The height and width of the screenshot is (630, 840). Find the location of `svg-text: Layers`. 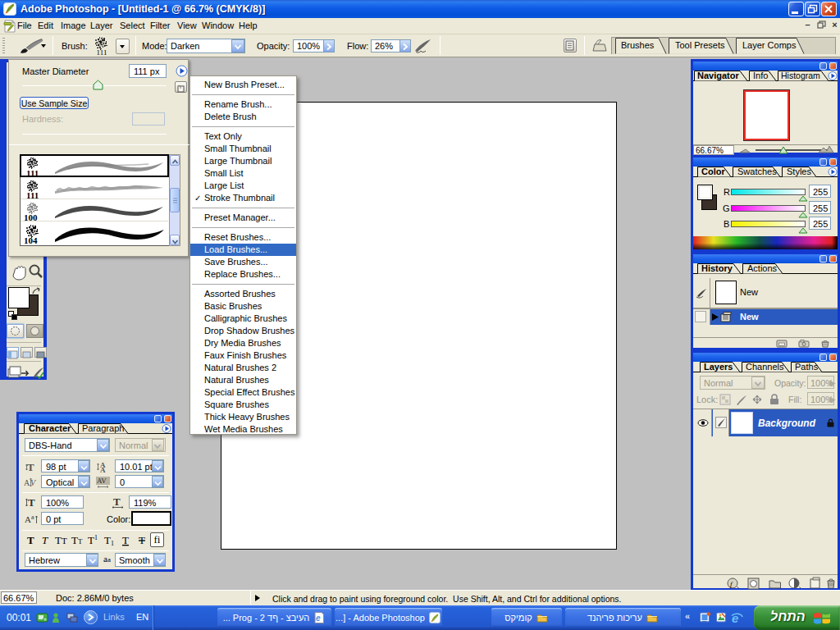

svg-text: Layers is located at coordinates (719, 367).